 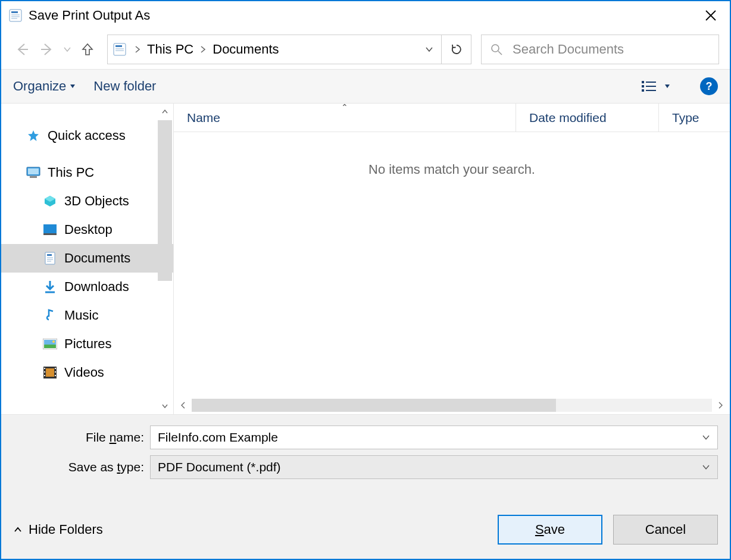 I want to click on sidebar-item-label: Music, so click(x=81, y=315).